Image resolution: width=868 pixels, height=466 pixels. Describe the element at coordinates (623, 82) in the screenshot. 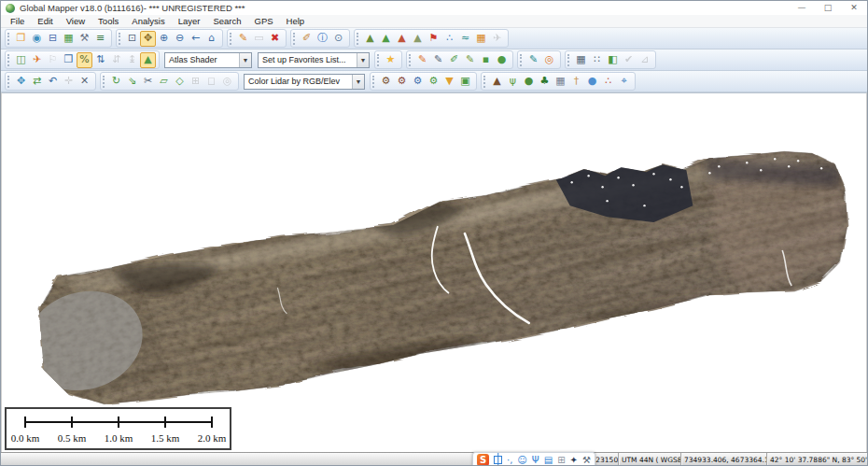

I see `select-lidar-icon: ⌖` at that location.